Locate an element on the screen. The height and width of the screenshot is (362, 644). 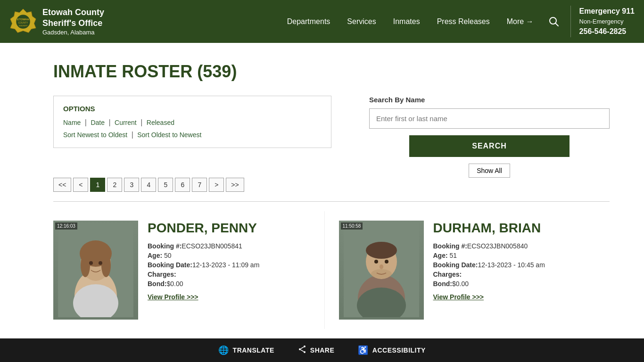
non-emergency-label: Non-Emergency is located at coordinates (607, 22).